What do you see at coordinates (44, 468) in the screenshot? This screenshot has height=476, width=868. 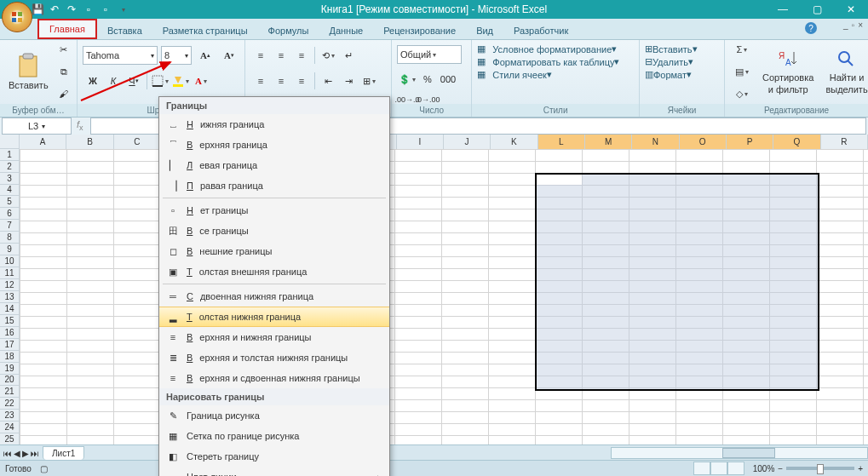 I see `macro-rec-icon: ▢` at bounding box center [44, 468].